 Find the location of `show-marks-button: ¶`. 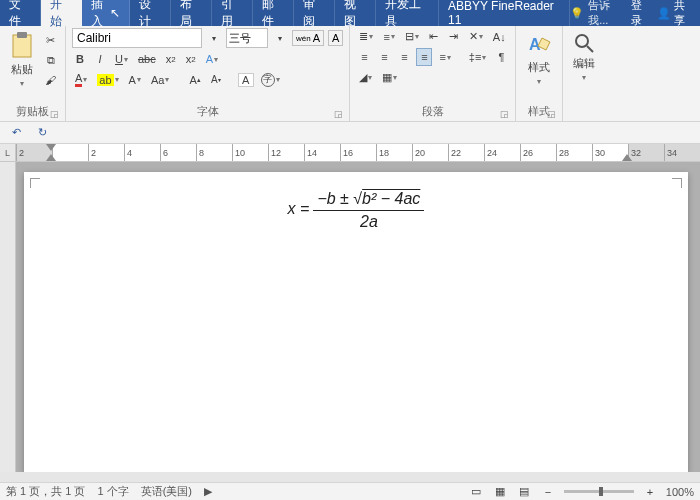

show-marks-button: ¶ is located at coordinates (501, 57).